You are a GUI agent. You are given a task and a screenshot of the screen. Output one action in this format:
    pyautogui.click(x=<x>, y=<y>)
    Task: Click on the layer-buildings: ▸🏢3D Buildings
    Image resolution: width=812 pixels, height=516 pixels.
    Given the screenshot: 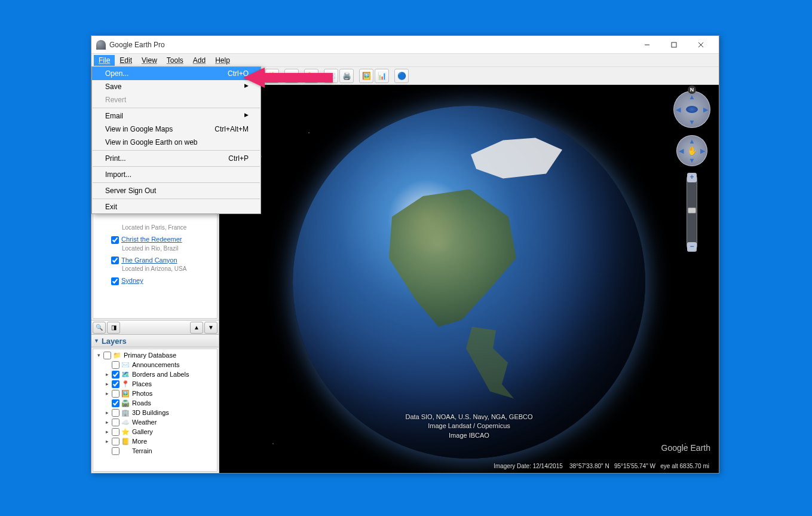 What is the action you would take?
    pyautogui.click(x=155, y=413)
    